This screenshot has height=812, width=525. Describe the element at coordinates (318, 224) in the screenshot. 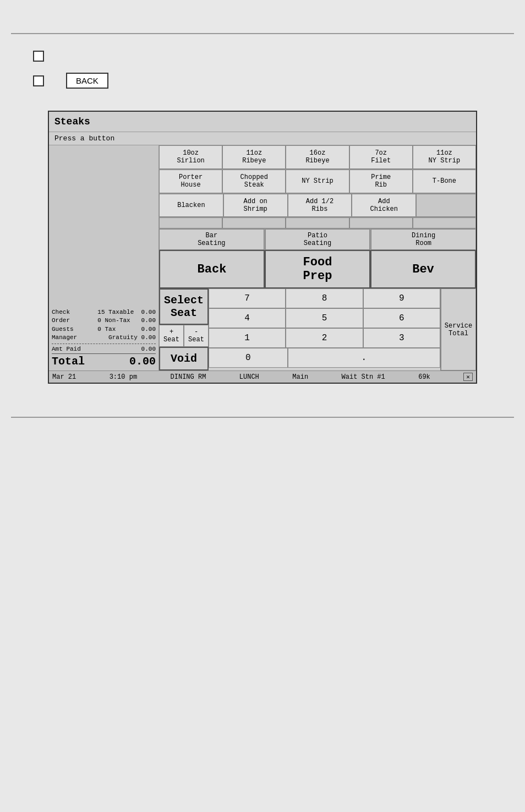

I see `empty-row` at that location.